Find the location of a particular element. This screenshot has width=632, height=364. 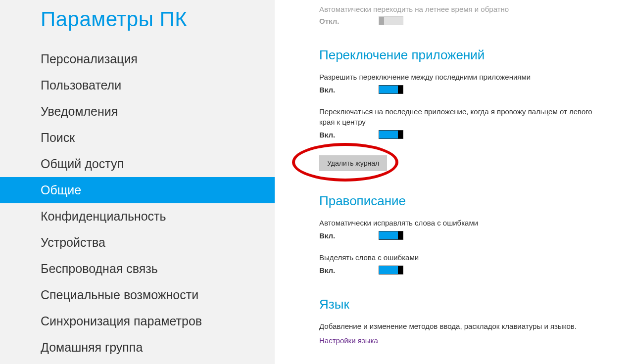

edge-swipe-description: Переключаться на последнее приложение, к… is located at coordinates (461, 117).